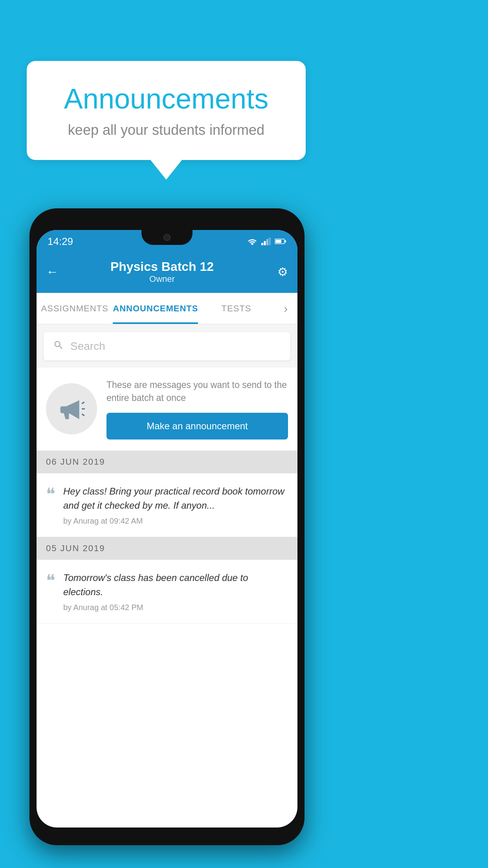  What do you see at coordinates (167, 346) in the screenshot?
I see `search-bar: Search` at bounding box center [167, 346].